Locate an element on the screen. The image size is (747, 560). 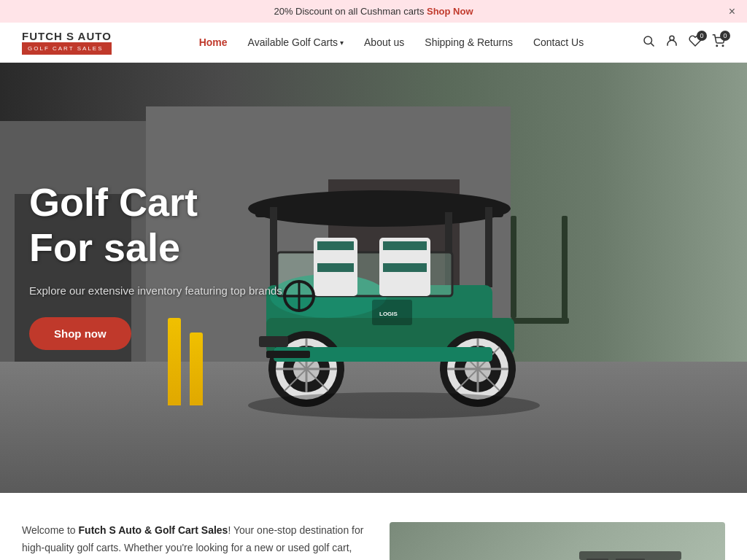
logo-sub-text: GOLF CART SALES is located at coordinates (67, 48).